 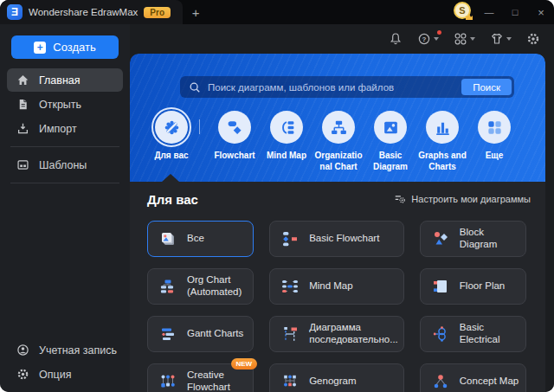 What do you see at coordinates (338, 161) in the screenshot?
I see `category-label: Organizational Chart` at bounding box center [338, 161].